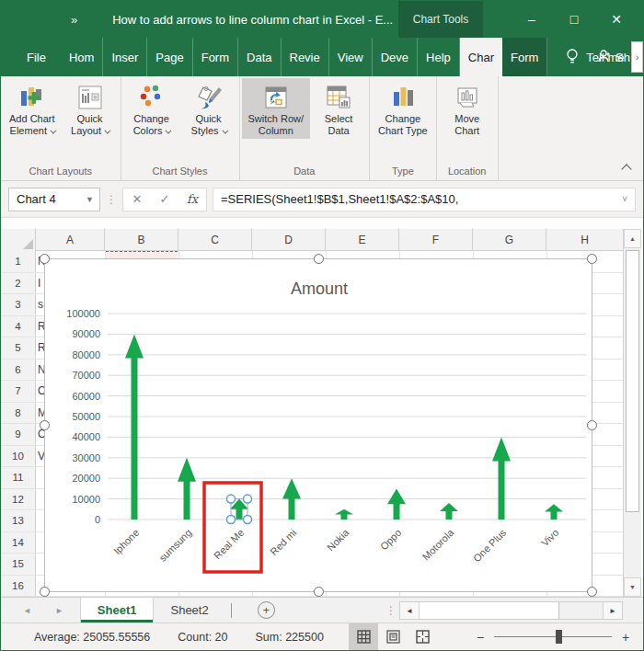  What do you see at coordinates (44, 425) in the screenshot?
I see `chart-resize-handle-w` at bounding box center [44, 425].